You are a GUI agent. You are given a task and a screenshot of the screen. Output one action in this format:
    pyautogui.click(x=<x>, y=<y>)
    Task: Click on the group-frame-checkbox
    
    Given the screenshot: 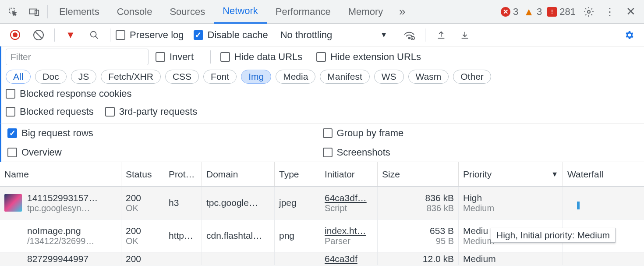 What is the action you would take?
    pyautogui.click(x=328, y=133)
    